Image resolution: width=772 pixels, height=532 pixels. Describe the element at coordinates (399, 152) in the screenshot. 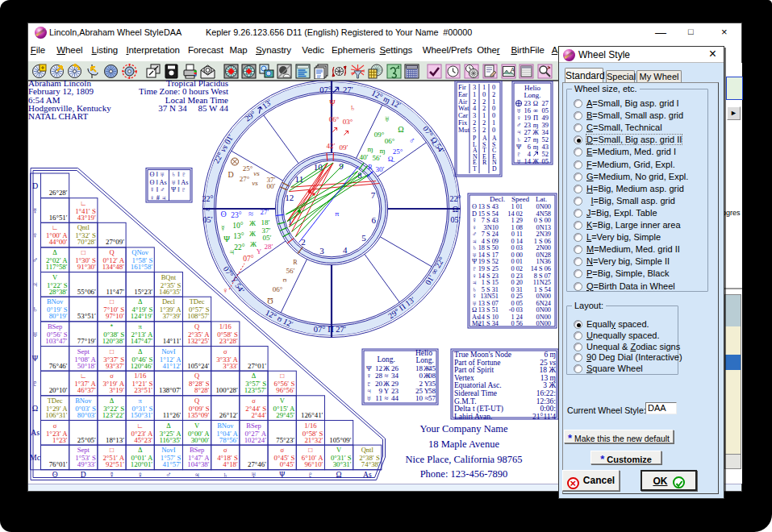

I see `svg-text: 25°` at that location.